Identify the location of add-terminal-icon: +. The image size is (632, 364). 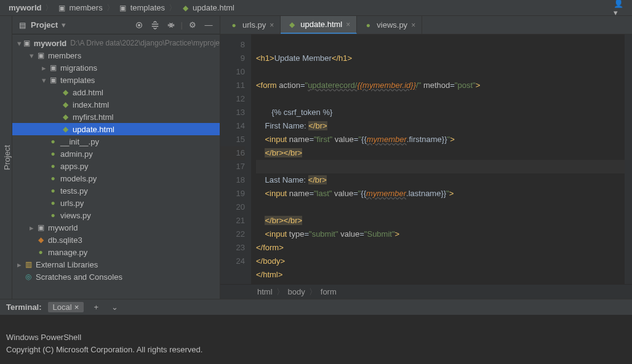
(96, 307).